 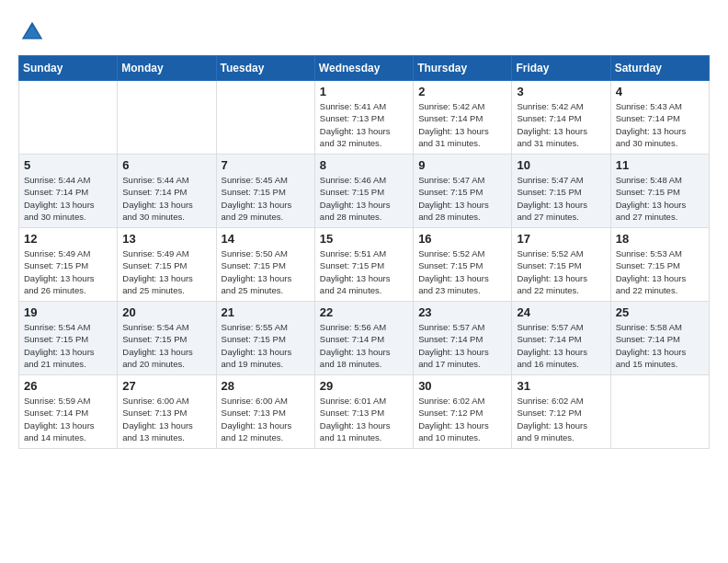 What do you see at coordinates (68, 313) in the screenshot?
I see `day-number: 19` at bounding box center [68, 313].